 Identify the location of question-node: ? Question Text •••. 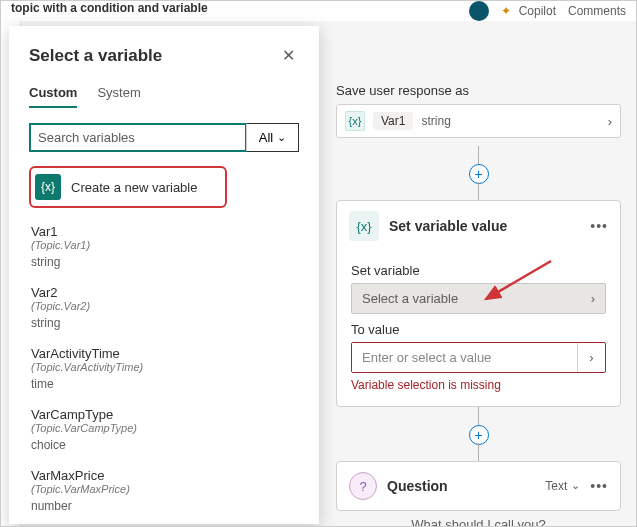
(478, 486).